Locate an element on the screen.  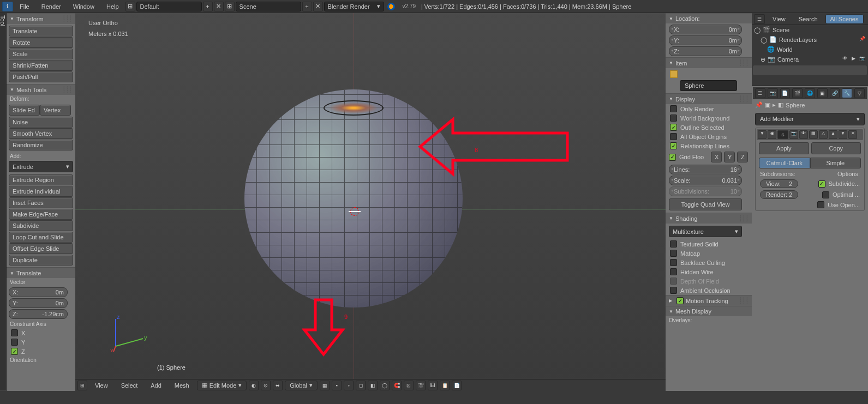
props-tab-world: 🌐 is located at coordinates (810, 93).